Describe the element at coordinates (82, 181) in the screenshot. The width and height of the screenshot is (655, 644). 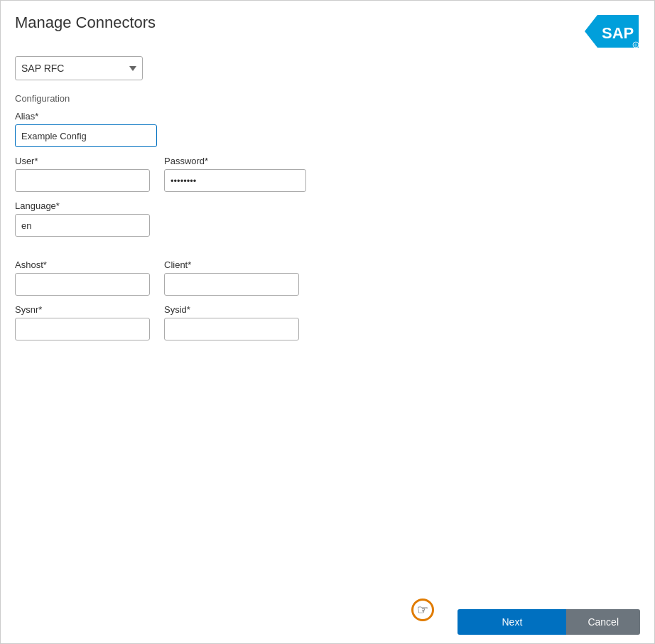
I see `user-input` at that location.